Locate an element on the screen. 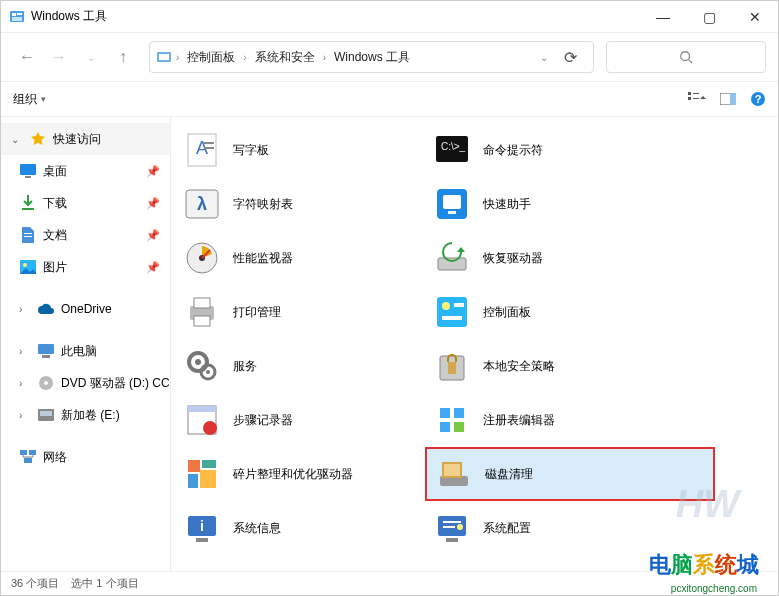 Image resolution: width=779 pixels, height=596 pixels. forward-button: → is located at coordinates (59, 57).